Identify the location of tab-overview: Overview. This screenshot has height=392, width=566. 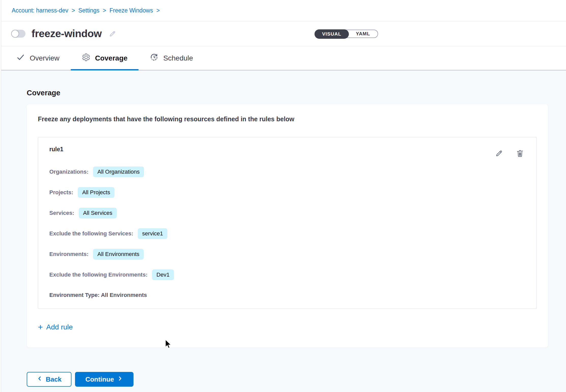
(38, 58).